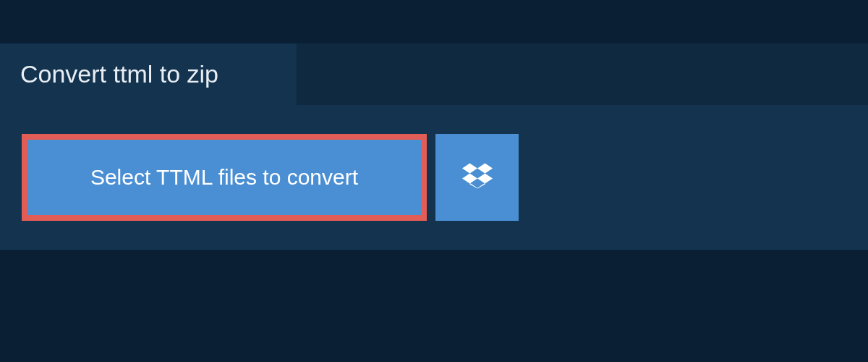 The height and width of the screenshot is (362, 868). I want to click on dropbox-upload-button, so click(477, 177).